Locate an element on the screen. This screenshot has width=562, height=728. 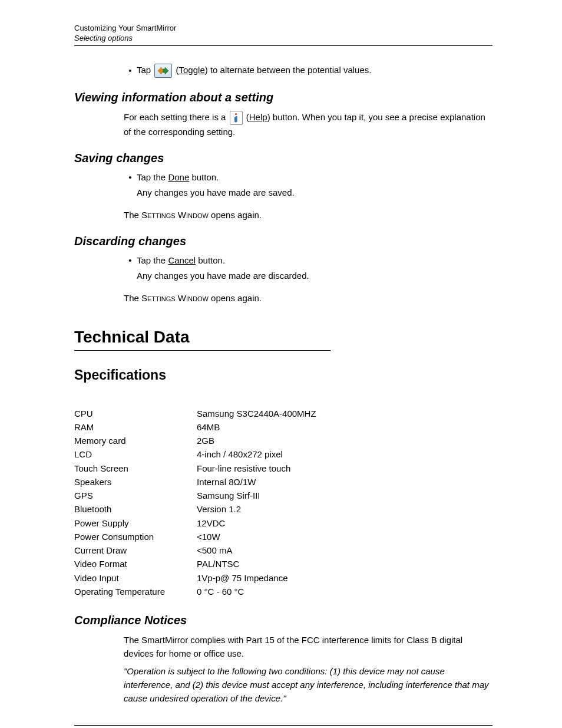
text: Tap is located at coordinates (145, 70).